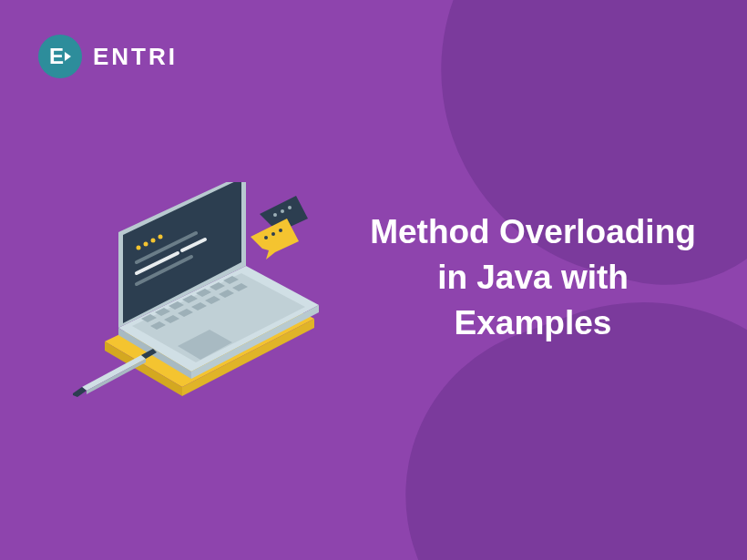 The height and width of the screenshot is (560, 747). I want to click on brand-name: ENTRI, so click(135, 56).